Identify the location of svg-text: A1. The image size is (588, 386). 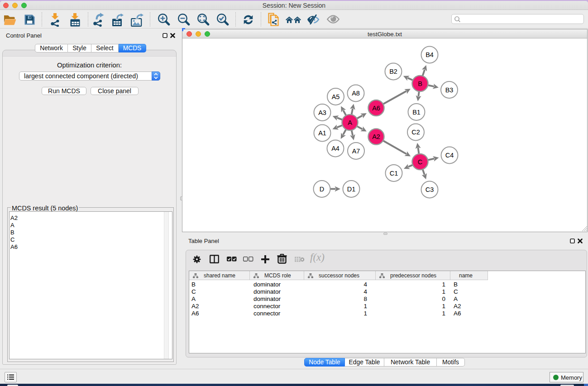
(322, 133).